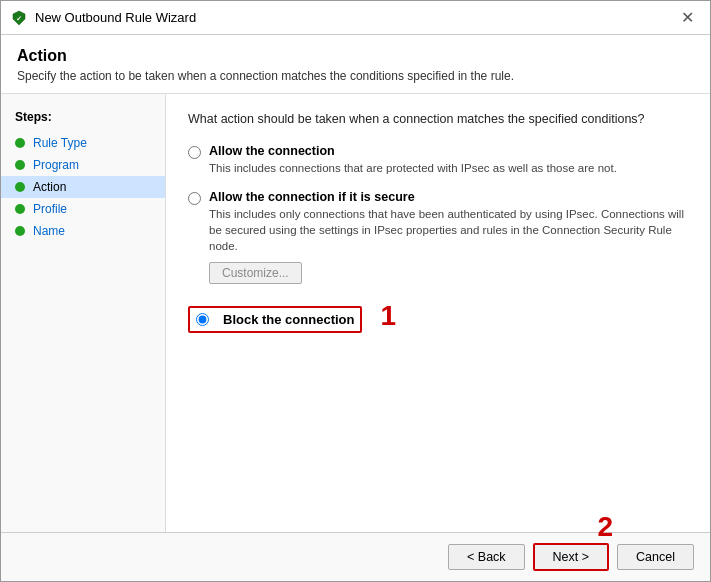 The image size is (711, 582). What do you see at coordinates (116, 18) in the screenshot?
I see `window-title: New Outbound Rule Wizard` at bounding box center [116, 18].